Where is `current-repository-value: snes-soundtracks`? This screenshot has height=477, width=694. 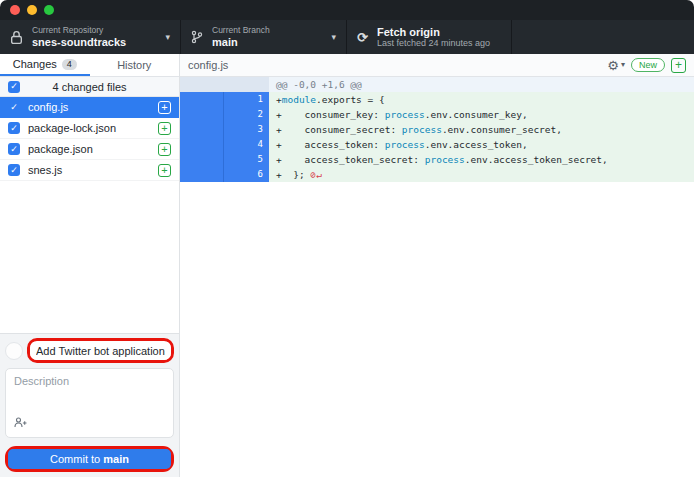
current-repository-value: snes-soundtracks is located at coordinates (96, 42).